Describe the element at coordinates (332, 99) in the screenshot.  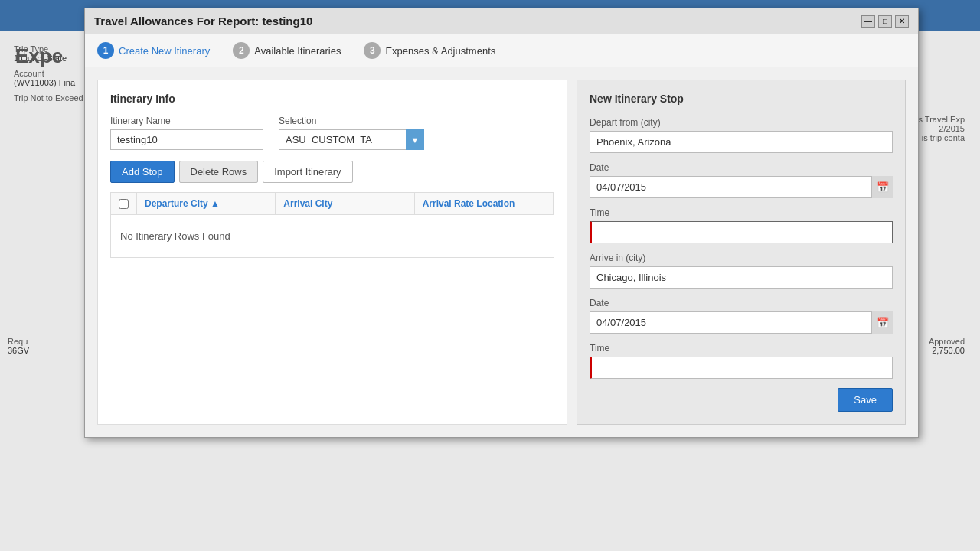
I see `section-title: Itinerary Info` at that location.